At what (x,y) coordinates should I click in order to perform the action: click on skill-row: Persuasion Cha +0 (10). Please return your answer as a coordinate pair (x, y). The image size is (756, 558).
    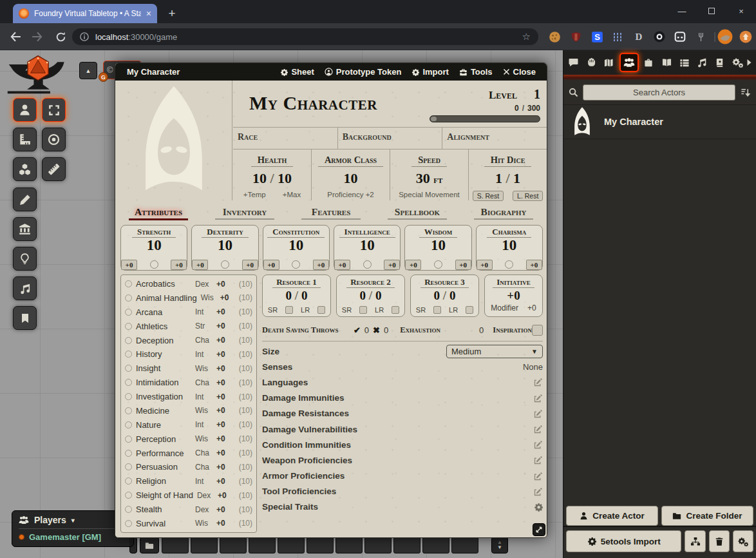
    Looking at the image, I should click on (189, 467).